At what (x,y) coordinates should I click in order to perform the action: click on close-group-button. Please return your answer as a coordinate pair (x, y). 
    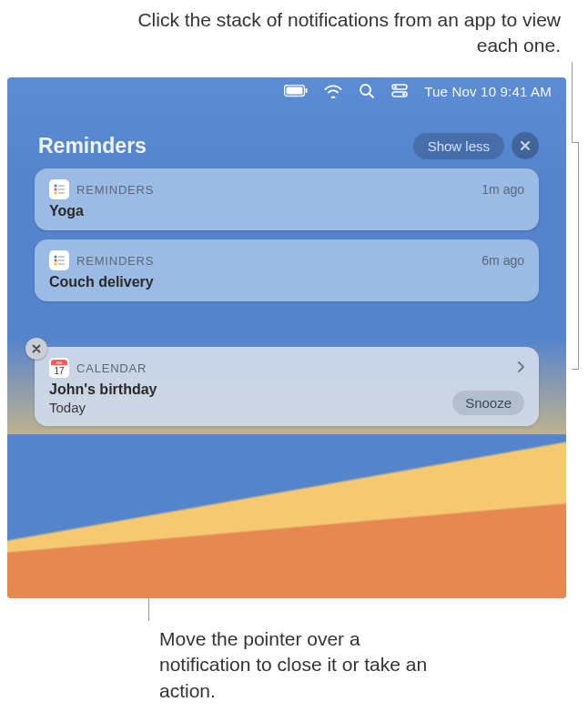
    Looking at the image, I should click on (525, 146).